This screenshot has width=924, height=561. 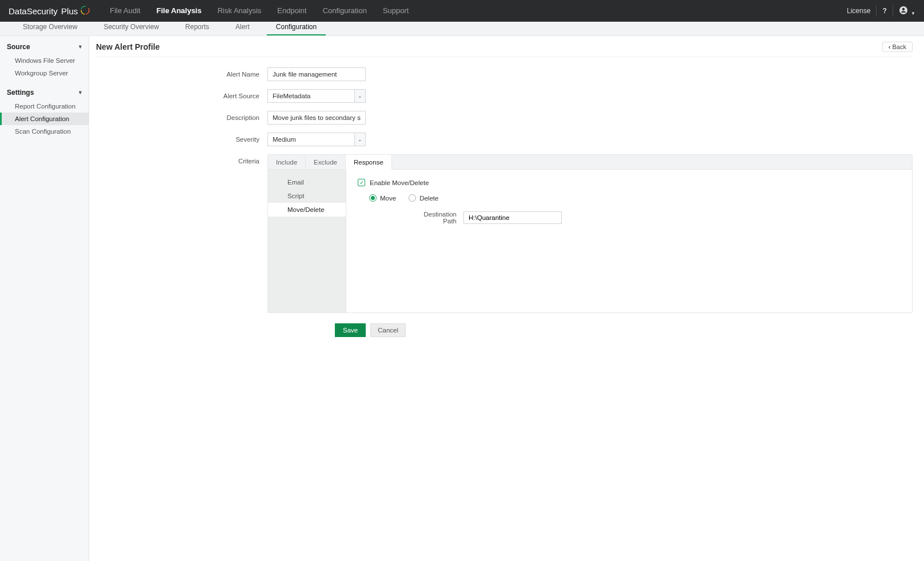 I want to click on label-criteria: Criteria, so click(x=182, y=159).